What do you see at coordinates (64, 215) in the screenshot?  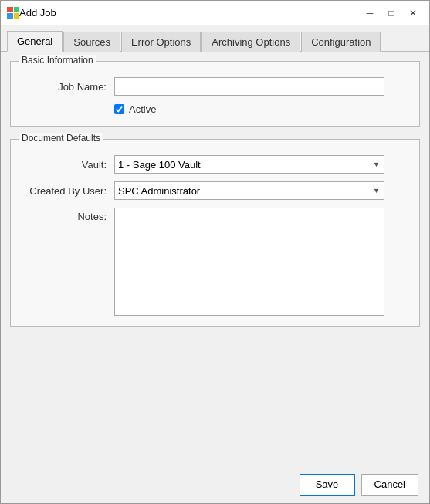 I see `notes-label: Notes:` at bounding box center [64, 215].